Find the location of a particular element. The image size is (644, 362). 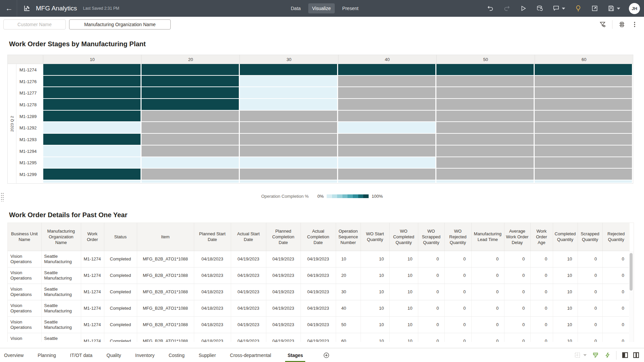

table-column-header: WO Rejected Quantity is located at coordinates (458, 237).